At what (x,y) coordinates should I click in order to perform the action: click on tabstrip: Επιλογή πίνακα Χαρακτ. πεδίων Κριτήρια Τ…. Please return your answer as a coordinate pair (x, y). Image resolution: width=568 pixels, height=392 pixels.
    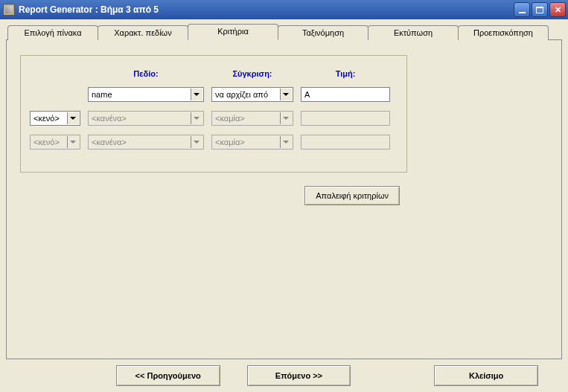
    Looking at the image, I should click on (284, 33).